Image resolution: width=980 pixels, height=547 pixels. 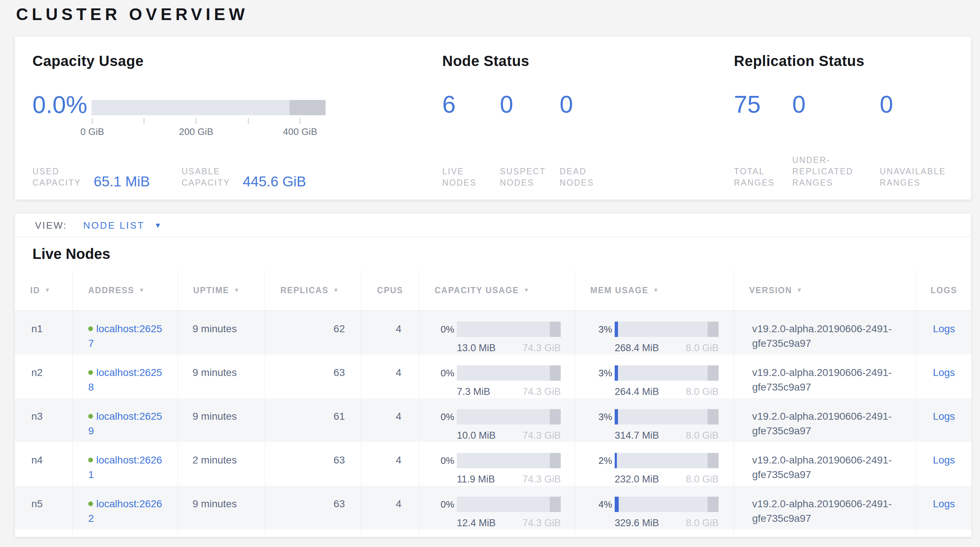 What do you see at coordinates (390, 291) in the screenshot?
I see `column-header-cpus: CPUS` at bounding box center [390, 291].